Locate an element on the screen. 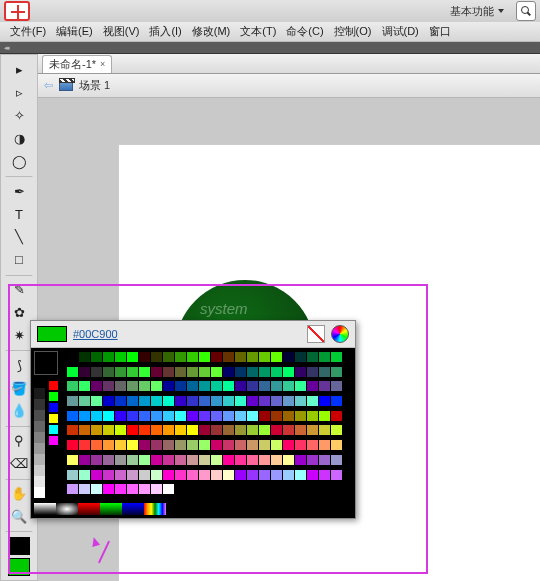 This screenshot has height=581, width=540. no-color-icon is located at coordinates (316, 334).